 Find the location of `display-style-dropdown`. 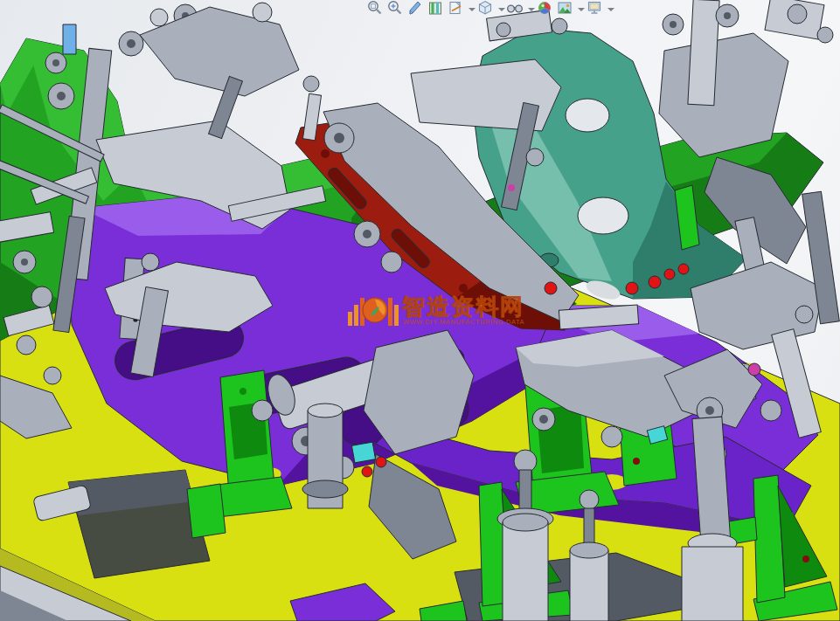

display-style-dropdown is located at coordinates (502, 9).